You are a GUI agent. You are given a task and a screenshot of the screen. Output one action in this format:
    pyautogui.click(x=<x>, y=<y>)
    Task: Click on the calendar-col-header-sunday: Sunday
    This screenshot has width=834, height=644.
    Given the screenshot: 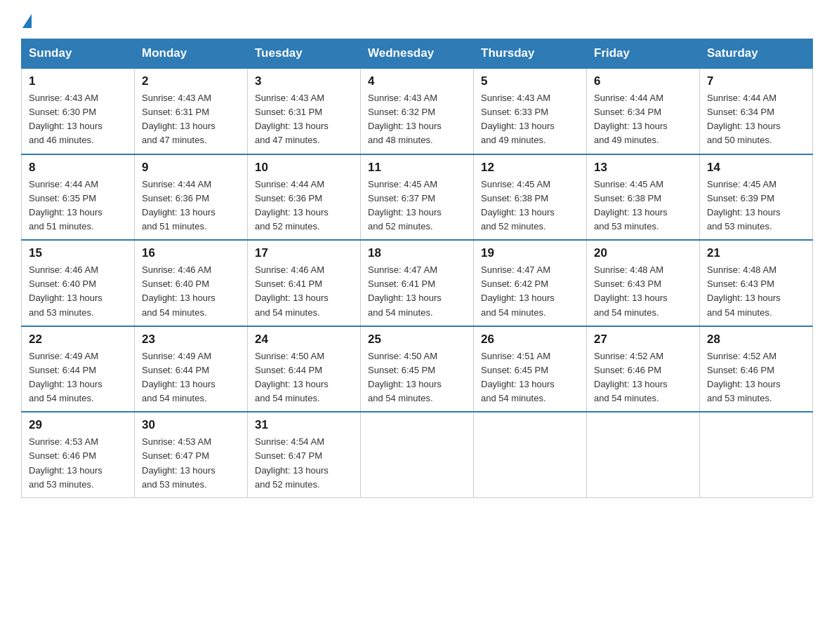 What is the action you would take?
    pyautogui.click(x=79, y=54)
    